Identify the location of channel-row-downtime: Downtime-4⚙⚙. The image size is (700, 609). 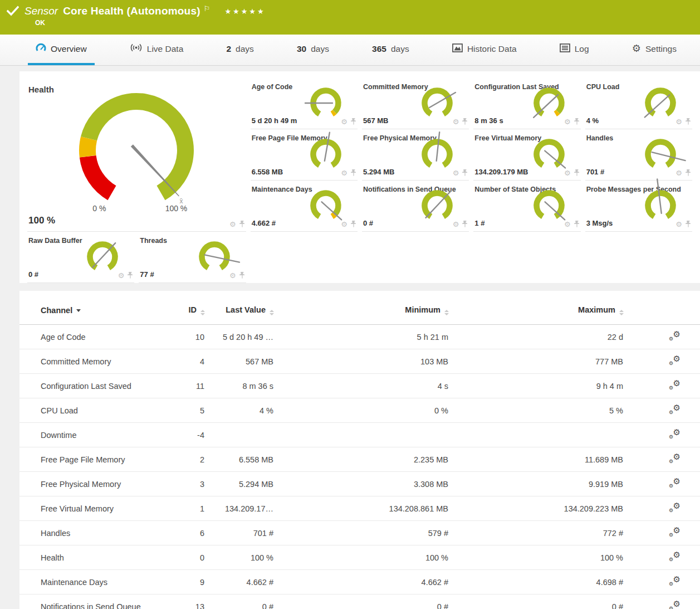
(360, 435).